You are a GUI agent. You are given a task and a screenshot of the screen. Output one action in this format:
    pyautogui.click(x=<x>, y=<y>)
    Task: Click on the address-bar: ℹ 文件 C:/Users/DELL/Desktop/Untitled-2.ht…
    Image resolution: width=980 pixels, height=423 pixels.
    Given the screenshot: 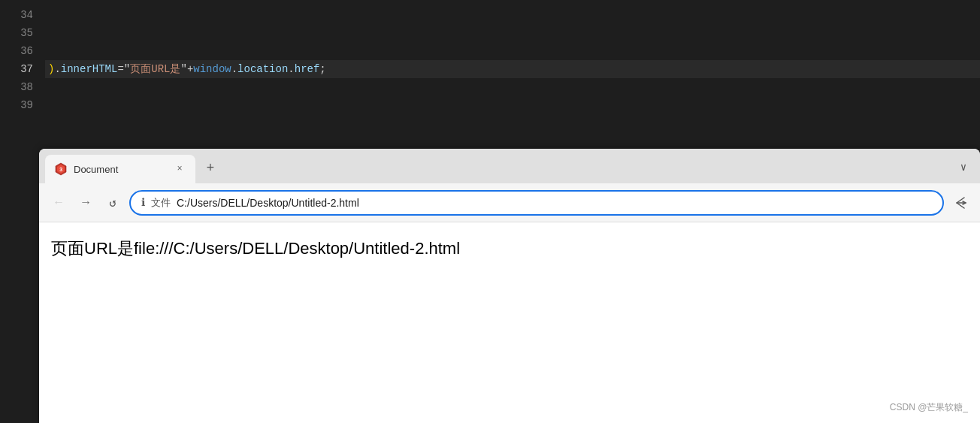 What is the action you would take?
    pyautogui.click(x=537, y=203)
    